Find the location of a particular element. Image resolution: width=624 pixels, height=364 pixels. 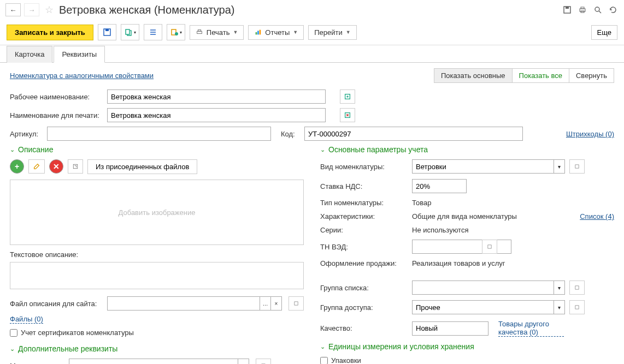

params-title: Основные параметры учета is located at coordinates (378, 150).